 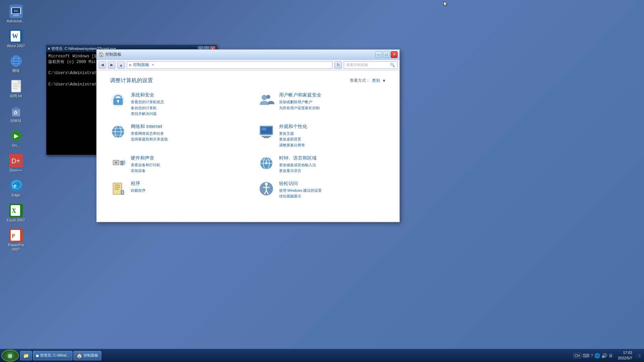 What do you see at coordinates (16, 39) in the screenshot?
I see `desktop-icon-word2007: W Word 2007` at bounding box center [16, 39].